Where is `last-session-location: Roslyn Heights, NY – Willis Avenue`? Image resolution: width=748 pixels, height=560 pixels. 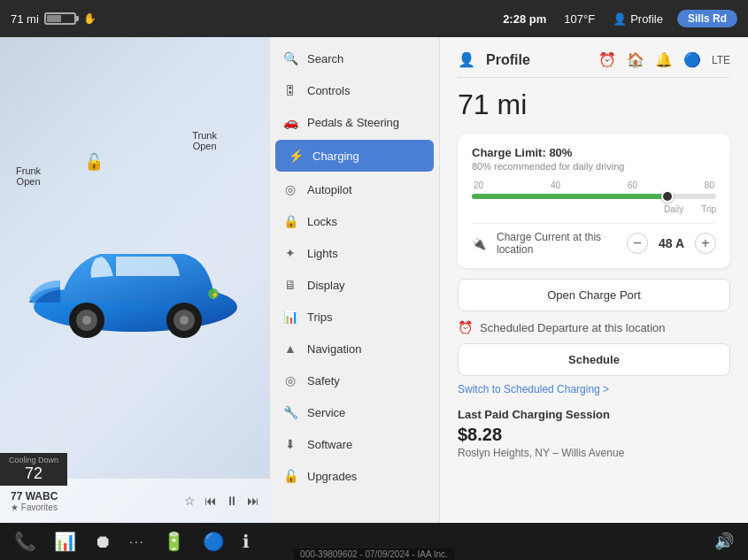 last-session-location: Roslyn Heights, NY – Willis Avenue is located at coordinates (594, 453).